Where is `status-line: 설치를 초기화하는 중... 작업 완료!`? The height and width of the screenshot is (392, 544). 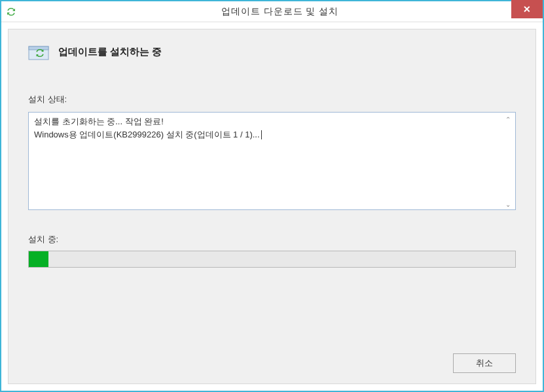
status-line: 설치를 초기화하는 중... 작업 완료! is located at coordinates (272, 122).